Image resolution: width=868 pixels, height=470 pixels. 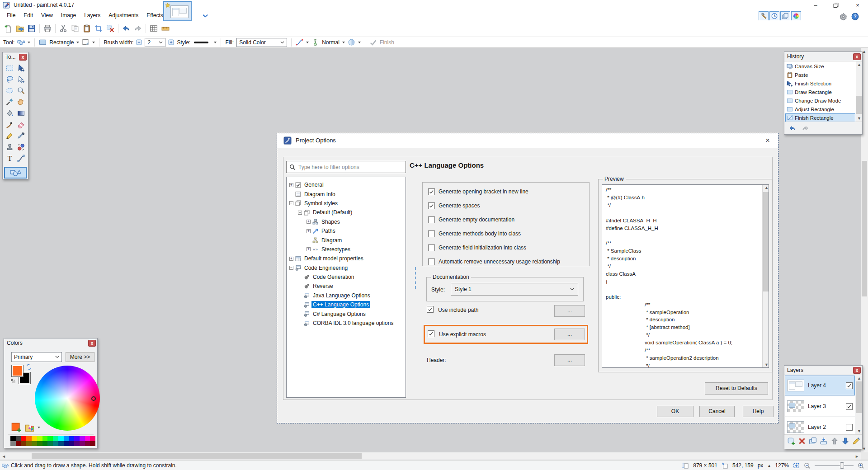 What do you see at coordinates (87, 28) in the screenshot?
I see `paste-button` at bounding box center [87, 28].